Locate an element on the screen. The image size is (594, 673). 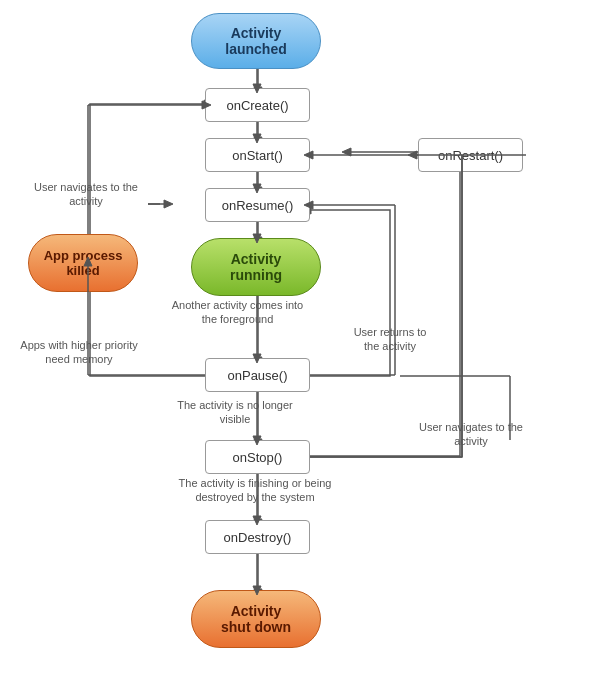
activity-launched-node: Activity launched is located at coordinates (256, 41).